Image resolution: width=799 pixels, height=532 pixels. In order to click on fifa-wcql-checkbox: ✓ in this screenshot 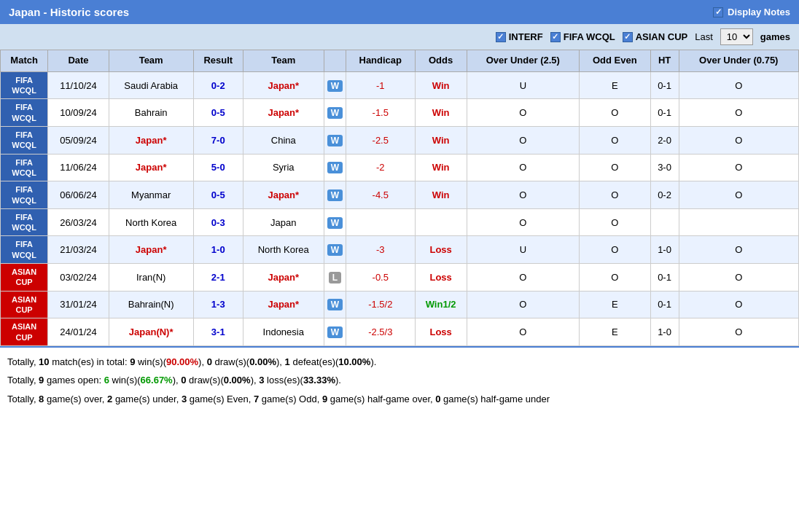, I will do `click(556, 37)`.